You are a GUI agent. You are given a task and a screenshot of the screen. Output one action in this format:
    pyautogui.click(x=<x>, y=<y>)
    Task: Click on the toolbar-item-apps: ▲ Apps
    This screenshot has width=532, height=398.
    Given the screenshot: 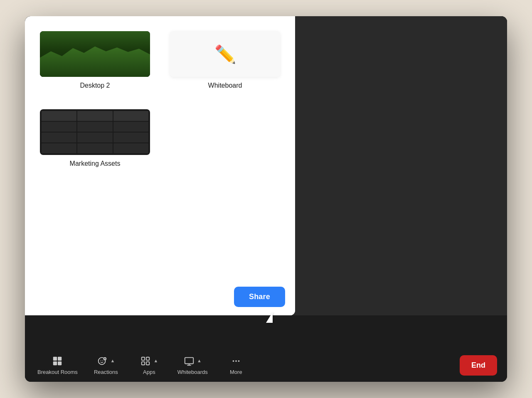 What is the action you would take?
    pyautogui.click(x=149, y=366)
    